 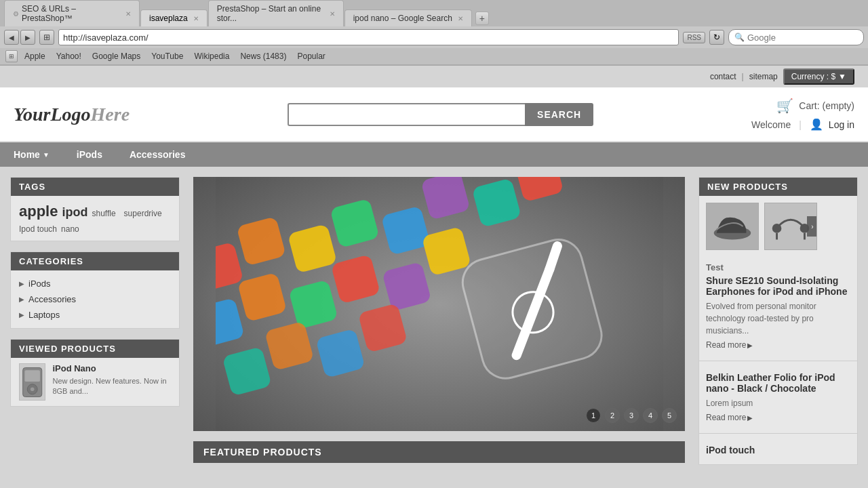 What do you see at coordinates (434, 14) in the screenshot?
I see `tabs-bar: ⚙ SEO & URLs – PrestaShop™ ✕ isaveplaza …` at bounding box center [434, 14].